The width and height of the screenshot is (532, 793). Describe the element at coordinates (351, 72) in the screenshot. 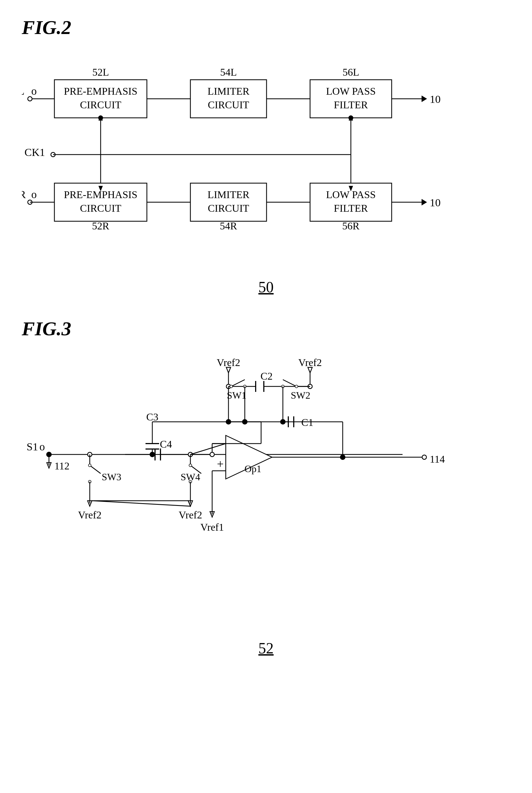

I see `label-56L: 56L` at that location.